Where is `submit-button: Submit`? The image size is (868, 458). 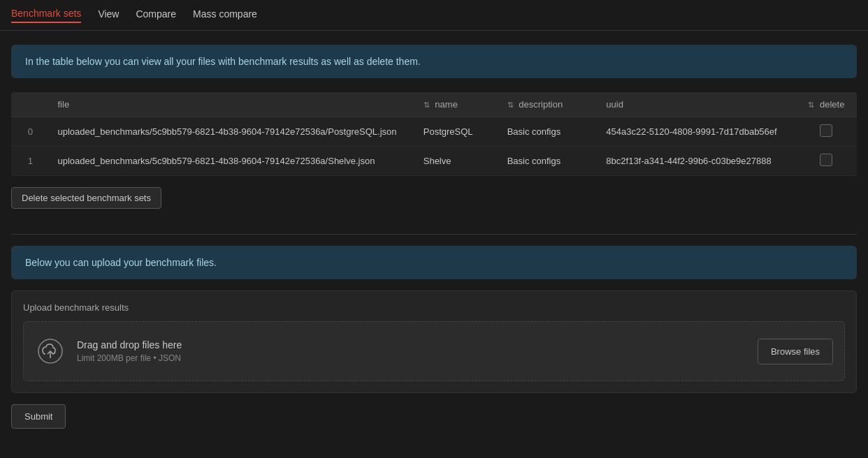 submit-button: Submit is located at coordinates (38, 416).